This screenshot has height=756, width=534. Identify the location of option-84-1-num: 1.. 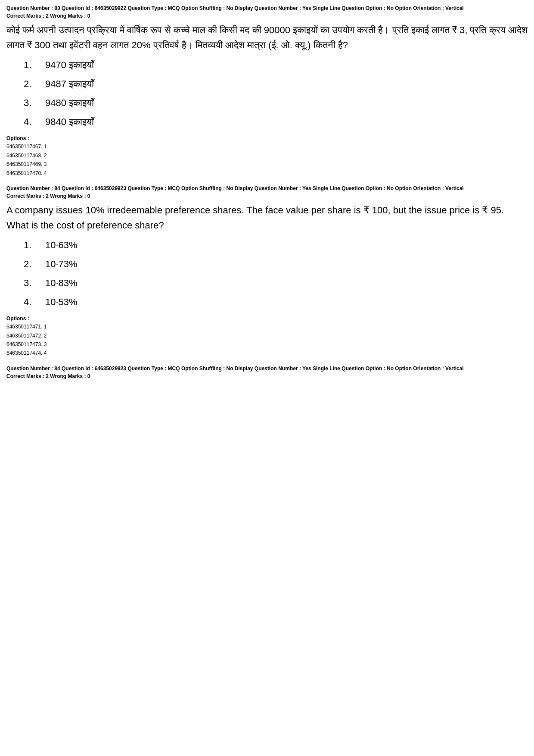
(30, 245).